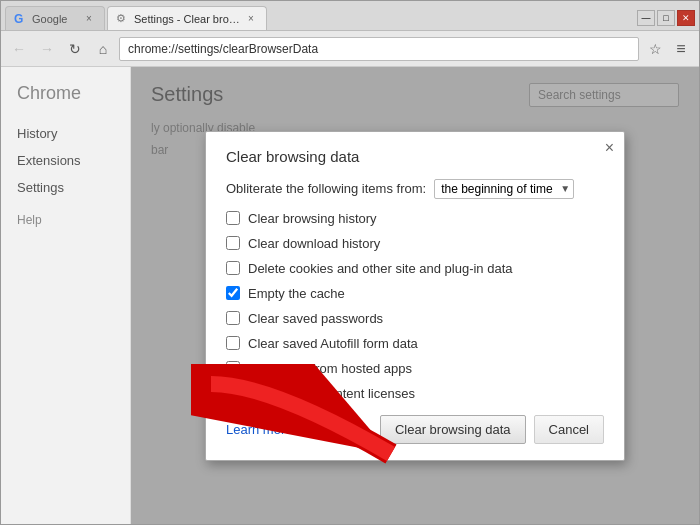  I want to click on checkbox-clear-hosted: Clear data from hosted apps, so click(415, 368).